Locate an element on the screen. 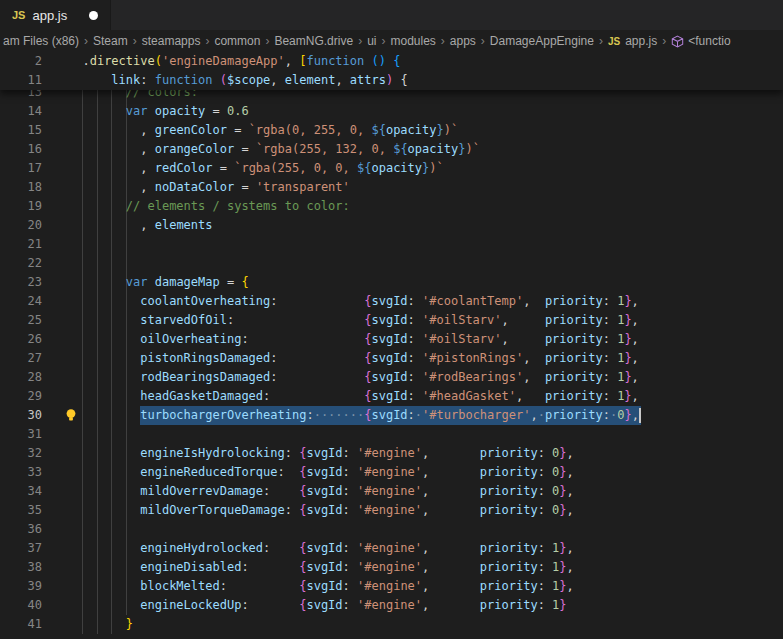  line-number: 27 is located at coordinates (21, 358).